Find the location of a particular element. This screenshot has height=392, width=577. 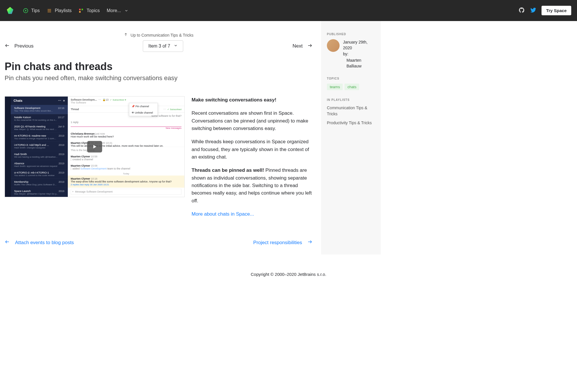

play-icon is located at coordinates (95, 147).